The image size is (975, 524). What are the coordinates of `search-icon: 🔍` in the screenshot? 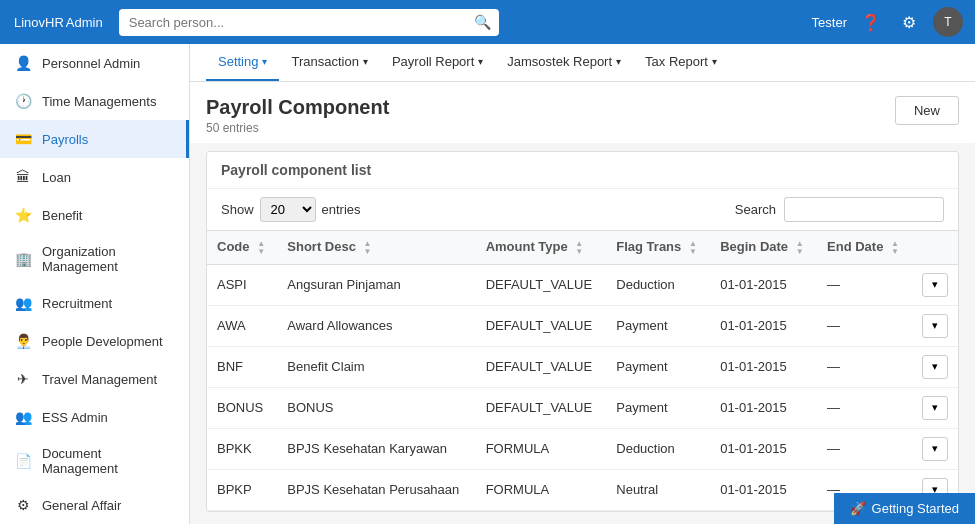 It's located at (482, 22).